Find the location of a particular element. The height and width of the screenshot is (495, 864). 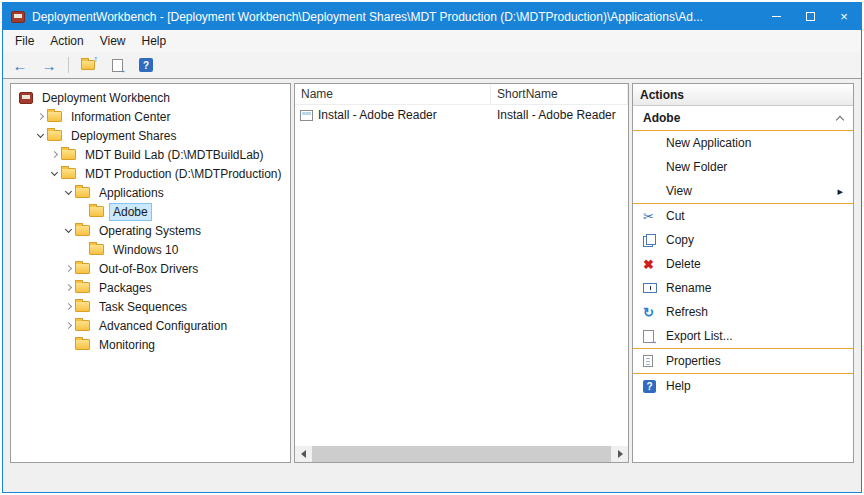

maximize-button is located at coordinates (810, 16).